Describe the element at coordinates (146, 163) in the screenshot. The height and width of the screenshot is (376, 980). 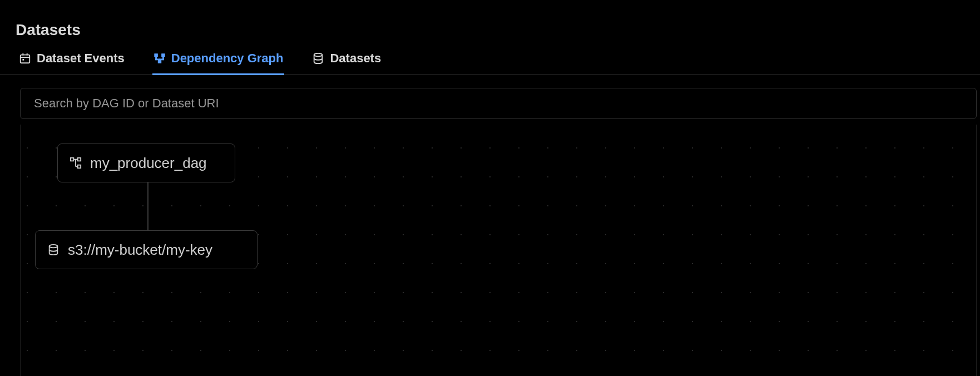
I see `graph-node-dag: my_producer_dag` at that location.